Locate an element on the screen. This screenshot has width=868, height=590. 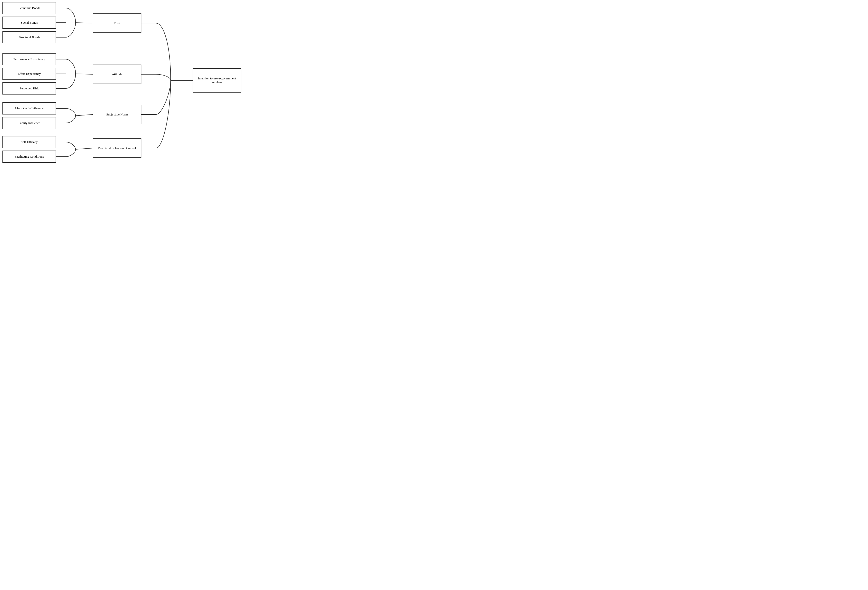
family-influence-box: Family Influence is located at coordinates (29, 123).